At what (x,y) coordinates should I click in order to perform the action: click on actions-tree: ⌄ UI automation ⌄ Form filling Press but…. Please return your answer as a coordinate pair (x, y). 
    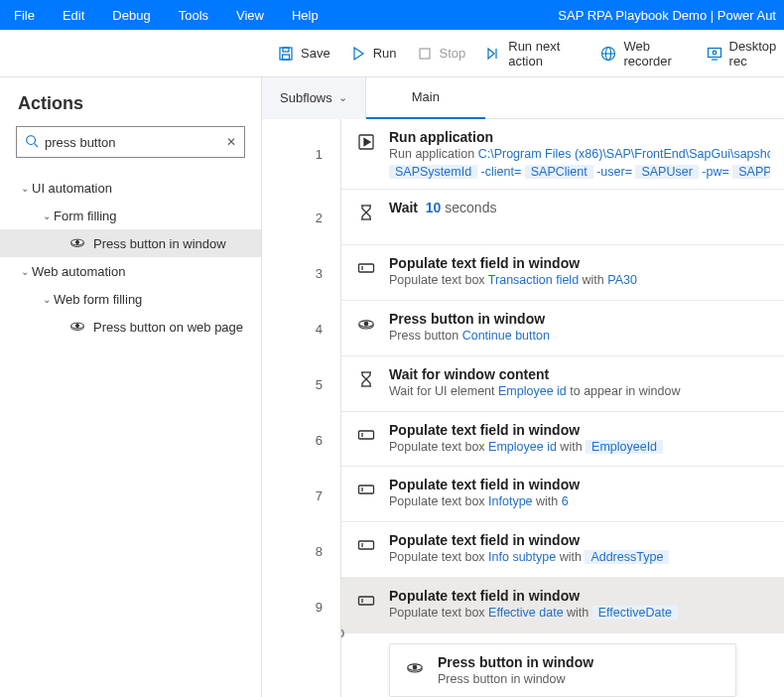
    Looking at the image, I should click on (131, 254).